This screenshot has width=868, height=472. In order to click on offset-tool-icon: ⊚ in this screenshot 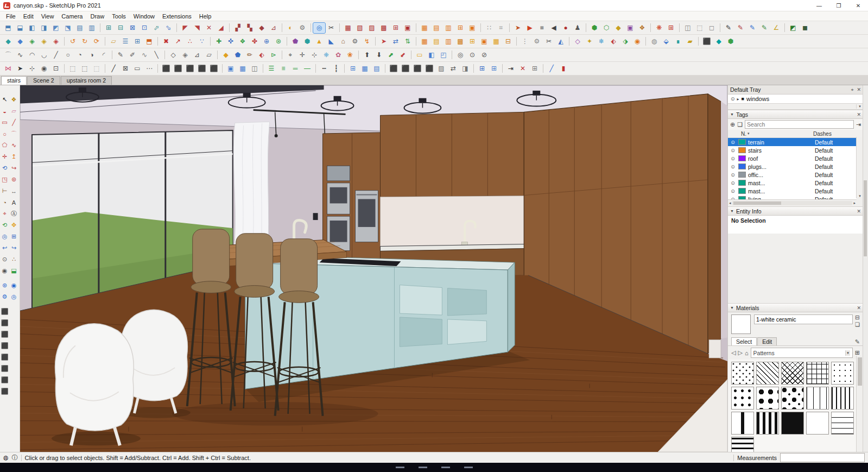, I will do `click(14, 179)`.